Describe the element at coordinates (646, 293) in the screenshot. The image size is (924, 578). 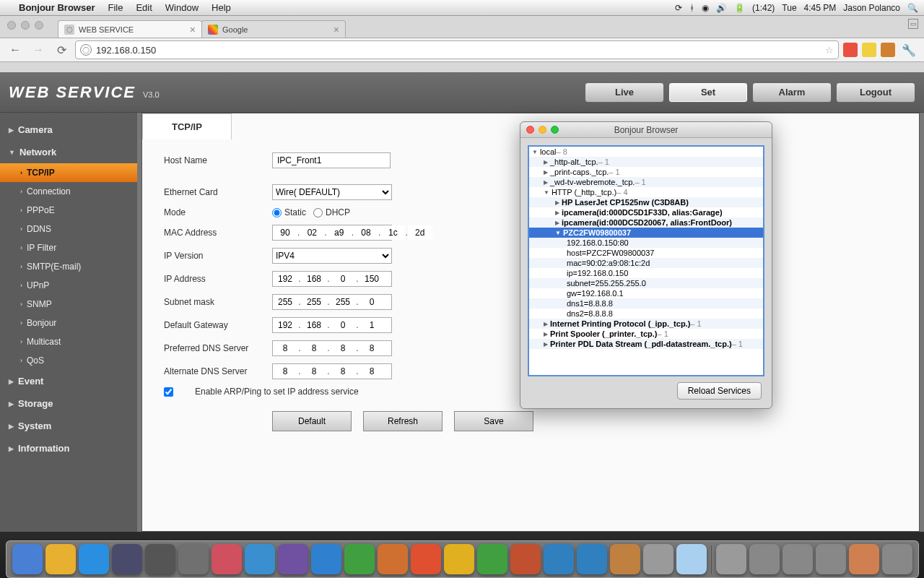
I see `tree-row: gw=192.168.0.1` at that location.